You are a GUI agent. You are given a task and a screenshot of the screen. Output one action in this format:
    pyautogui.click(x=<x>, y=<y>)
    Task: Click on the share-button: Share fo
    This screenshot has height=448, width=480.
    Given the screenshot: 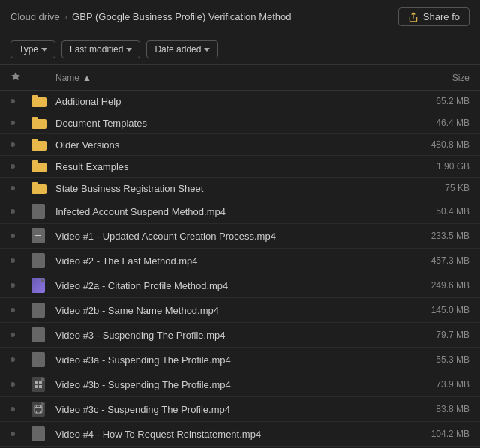 What is the action you would take?
    pyautogui.click(x=434, y=16)
    